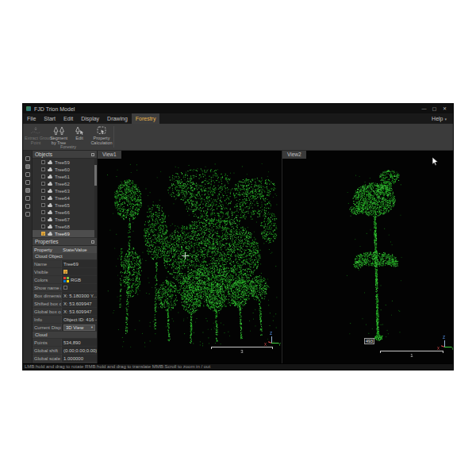 This screenshot has width=476, height=476. What do you see at coordinates (47, 319) in the screenshot?
I see `property-name: Info` at bounding box center [47, 319].